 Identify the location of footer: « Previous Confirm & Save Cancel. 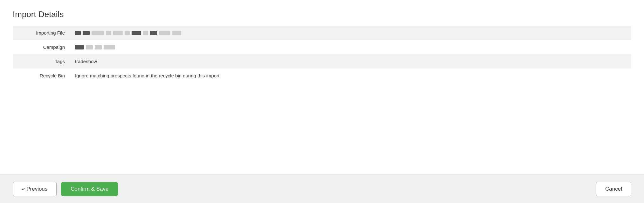
(322, 189).